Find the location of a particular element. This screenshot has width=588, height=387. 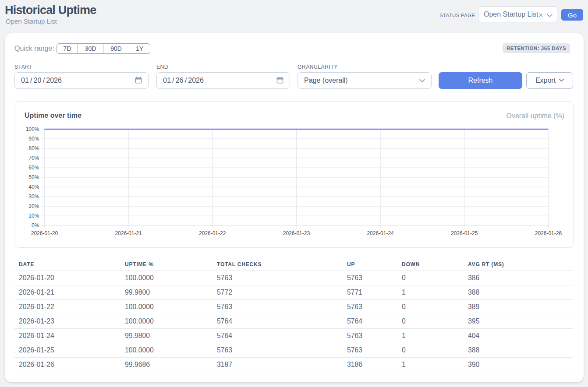

svg-text: 2026-01-22 is located at coordinates (213, 233).